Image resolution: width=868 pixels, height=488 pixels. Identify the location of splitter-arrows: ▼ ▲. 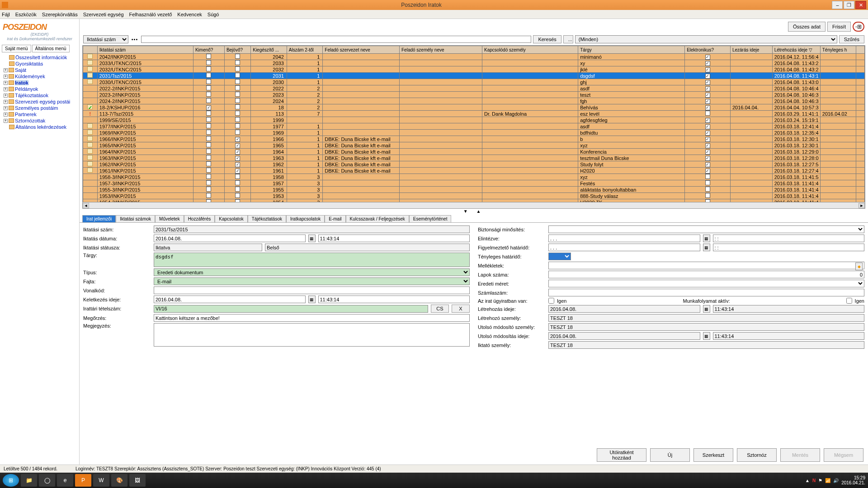
(474, 211).